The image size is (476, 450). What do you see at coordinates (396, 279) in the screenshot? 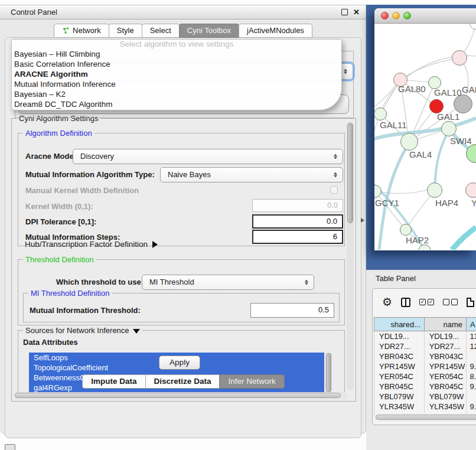
I see `table-panel-title: Table Panel` at bounding box center [396, 279].